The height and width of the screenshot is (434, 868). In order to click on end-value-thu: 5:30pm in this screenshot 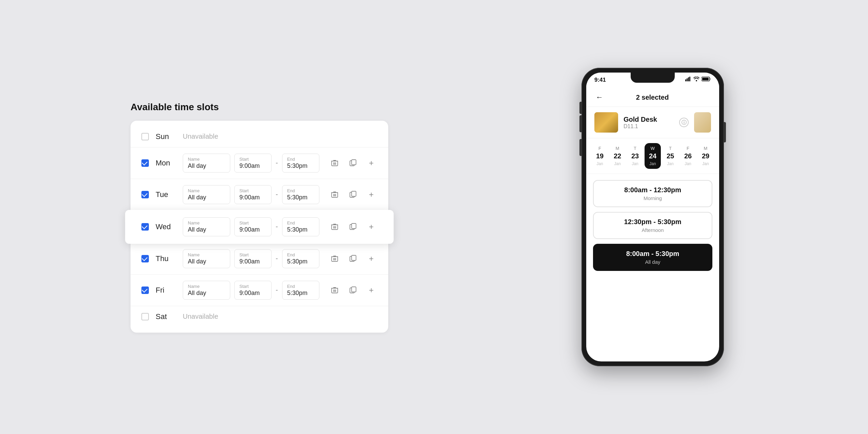, I will do `click(301, 262)`.